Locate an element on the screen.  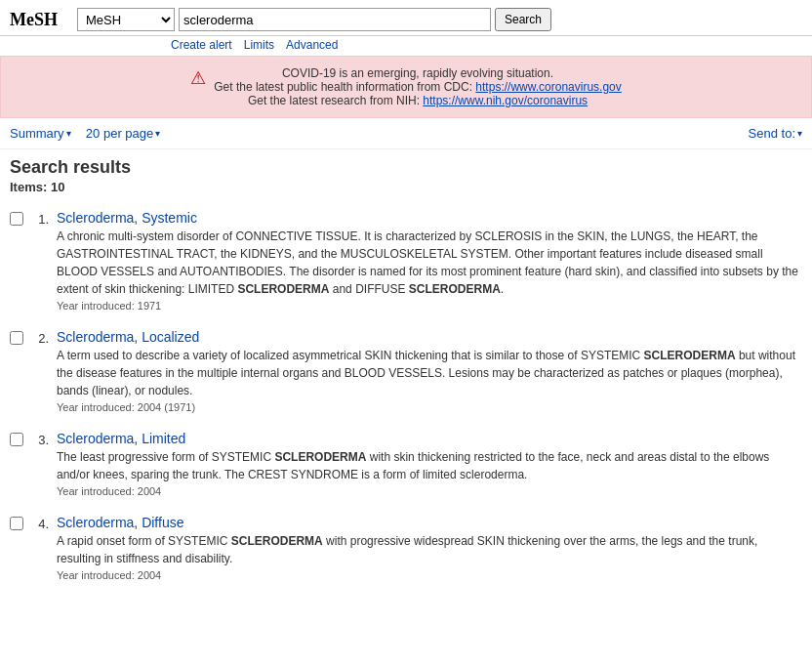
items-count: Items: 10 is located at coordinates (406, 188).